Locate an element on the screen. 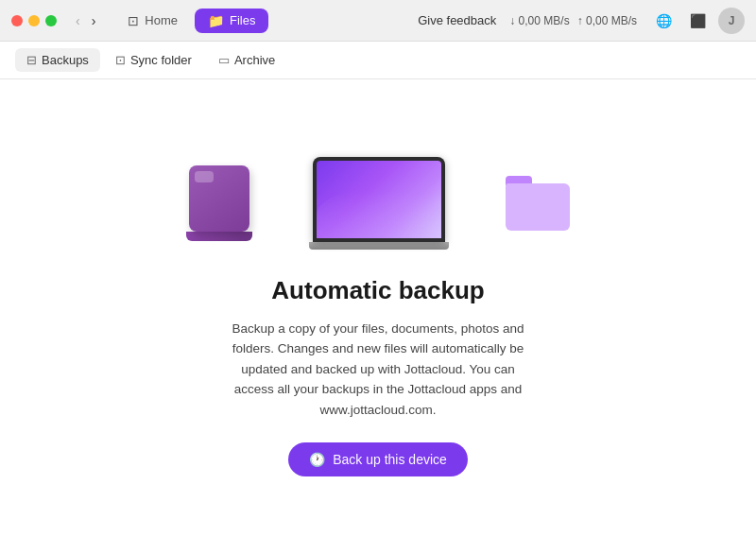  sync-icon: ⊡ is located at coordinates (121, 61).